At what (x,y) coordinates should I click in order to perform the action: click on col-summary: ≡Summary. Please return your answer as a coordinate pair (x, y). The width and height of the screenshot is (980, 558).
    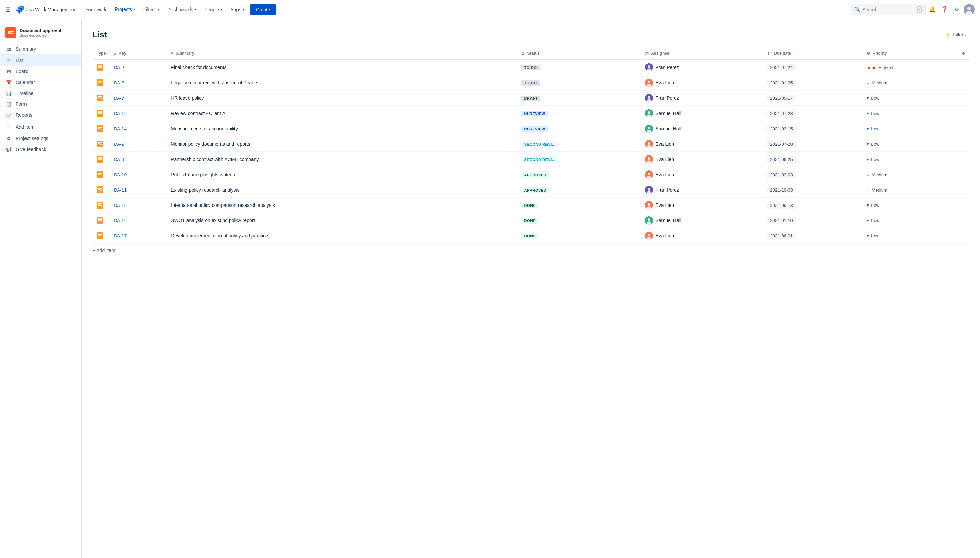
    Looking at the image, I should click on (342, 54).